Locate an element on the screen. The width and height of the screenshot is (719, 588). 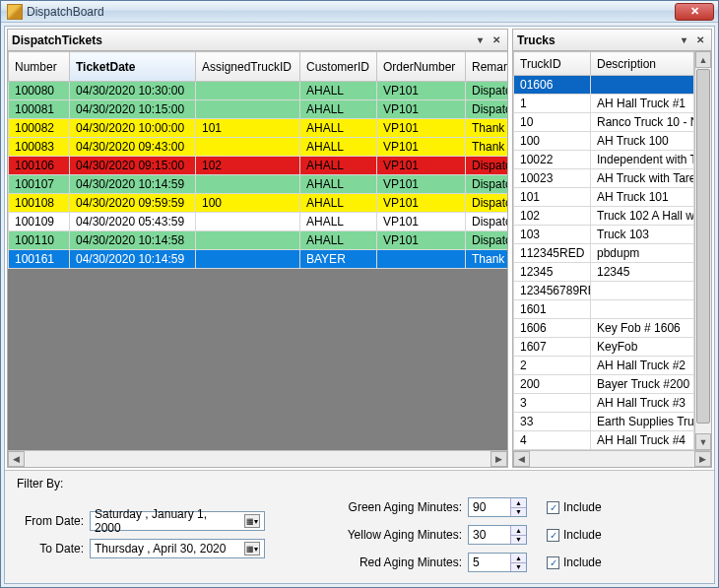
scroll-up-icon: ▲ is located at coordinates (703, 59).